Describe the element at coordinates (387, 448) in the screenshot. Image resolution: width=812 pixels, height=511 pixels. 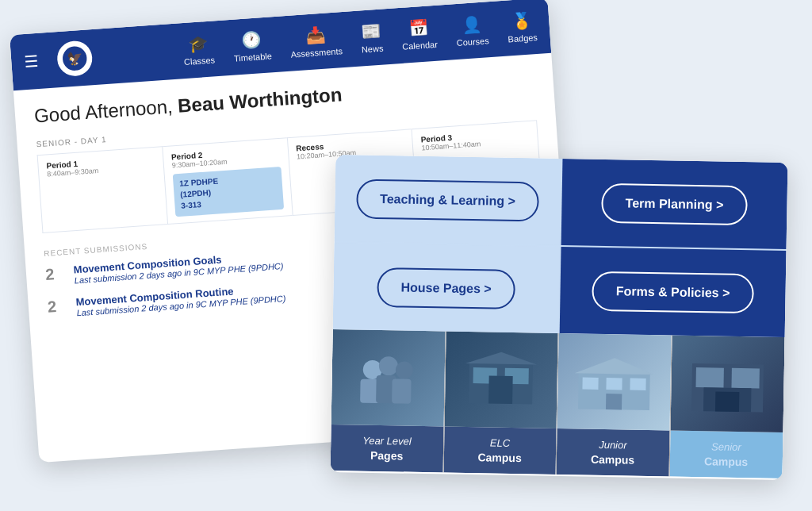
I see `year-level-label: Year Level Pages` at that location.